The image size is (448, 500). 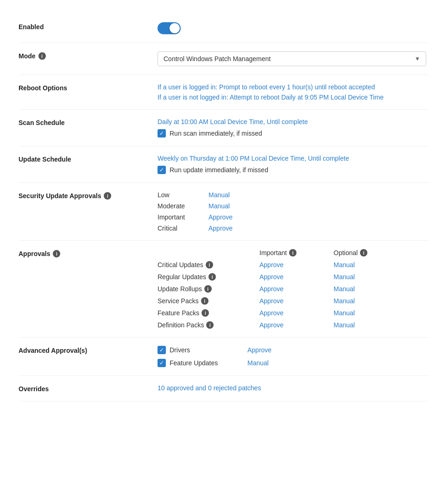 What do you see at coordinates (88, 56) in the screenshot?
I see `mode-label: Mode i` at bounding box center [88, 56].